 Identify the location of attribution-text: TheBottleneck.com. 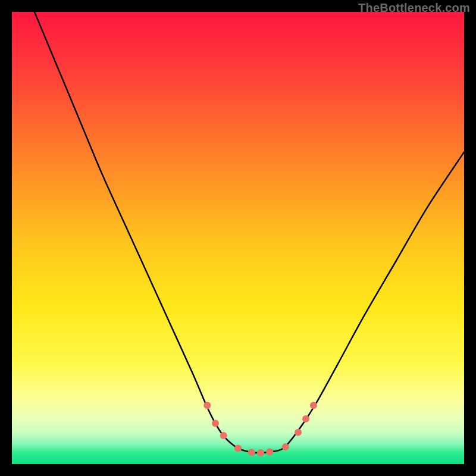
(414, 8).